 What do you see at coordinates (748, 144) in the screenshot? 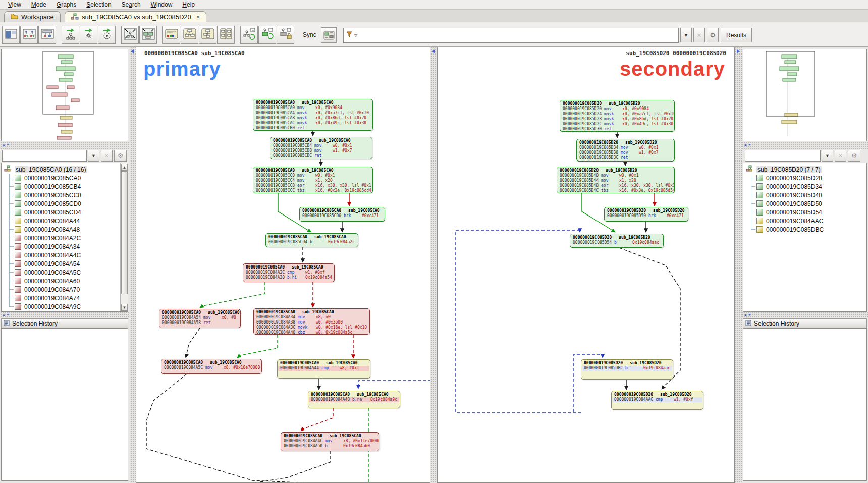
I see `right-hsplitter-arrows-icon: ▲▼` at bounding box center [748, 144].